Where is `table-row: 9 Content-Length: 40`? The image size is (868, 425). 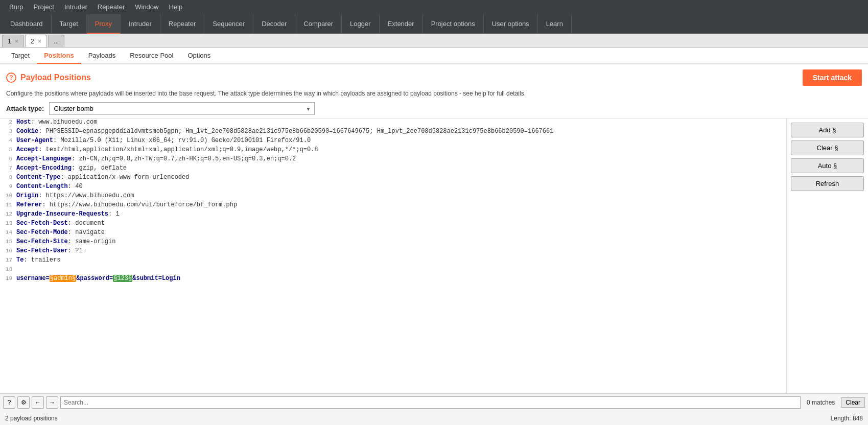 table-row: 9 Content-Length: 40 is located at coordinates (393, 187).